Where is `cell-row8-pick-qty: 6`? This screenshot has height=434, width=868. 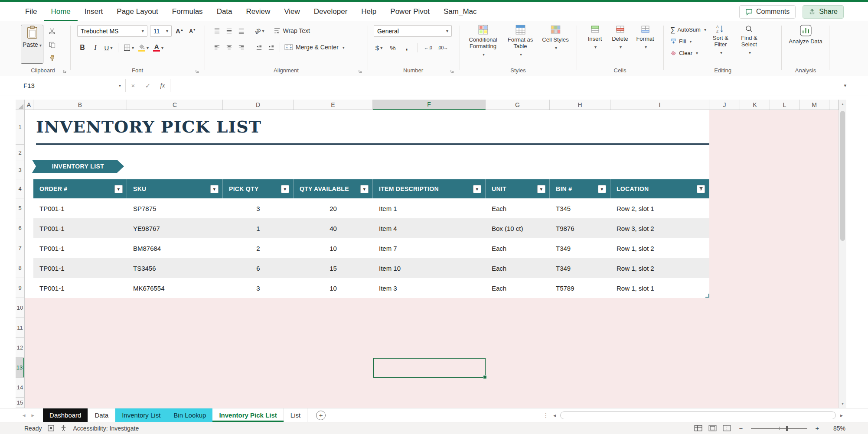 cell-row8-pick-qty: 6 is located at coordinates (258, 268).